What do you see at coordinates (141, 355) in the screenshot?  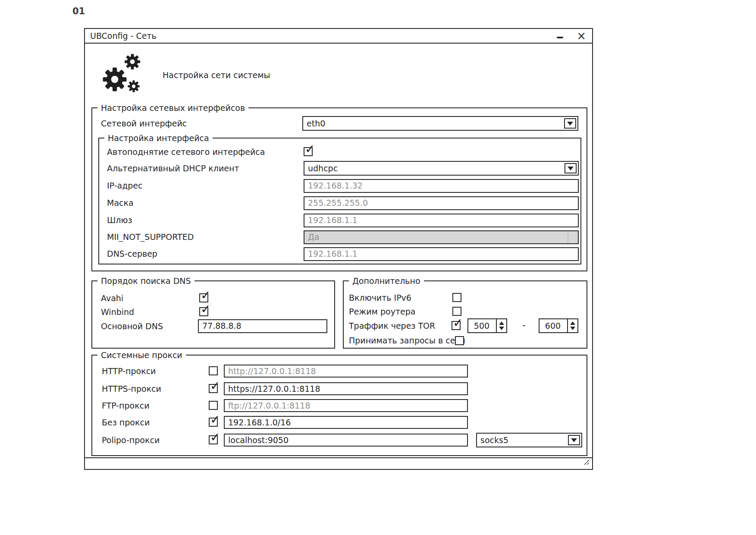 I see `group-system-proxy-legend: Системные прокси` at bounding box center [141, 355].